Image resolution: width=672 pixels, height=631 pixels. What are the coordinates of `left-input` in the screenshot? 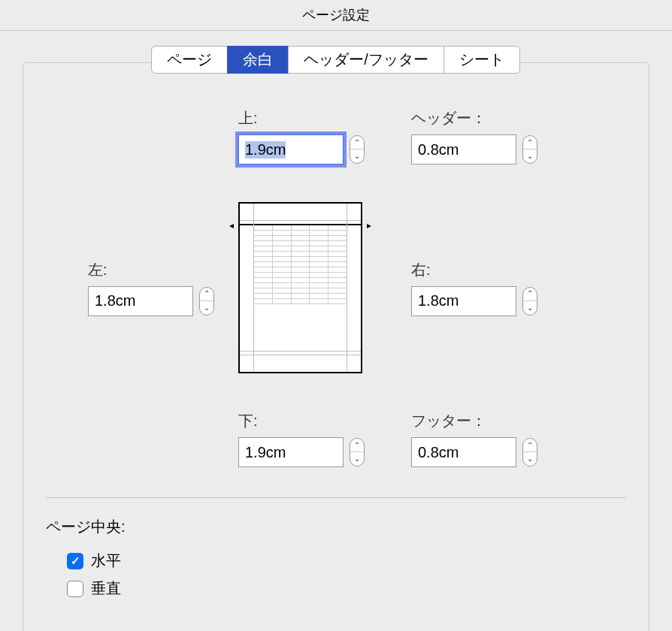 It's located at (141, 301).